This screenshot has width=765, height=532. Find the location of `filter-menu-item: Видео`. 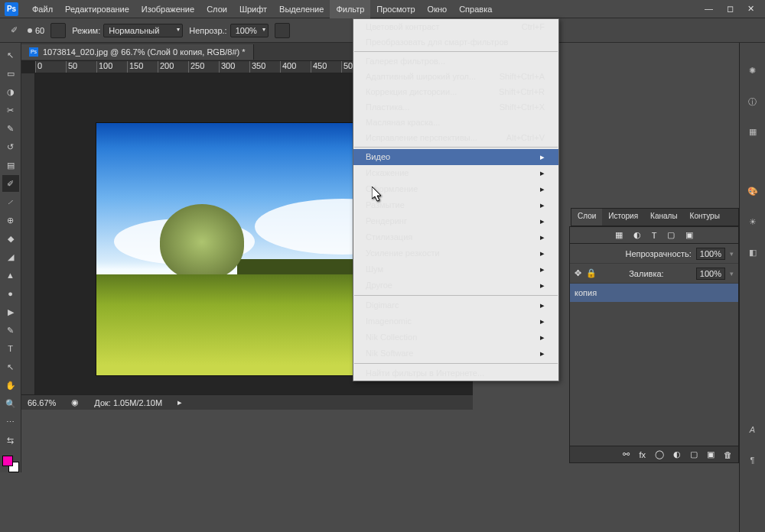

filter-menu-item: Видео is located at coordinates (456, 157).